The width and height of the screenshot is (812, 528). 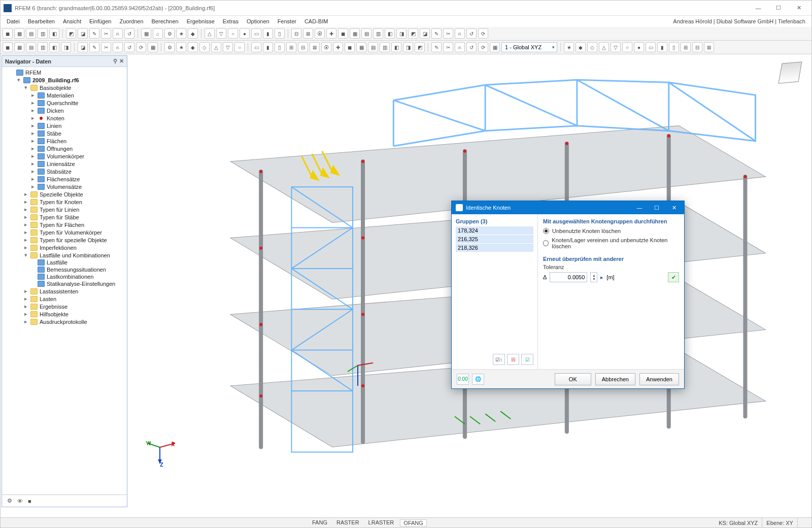 What do you see at coordinates (527, 359) in the screenshot?
I see `check-button: ☑` at bounding box center [527, 359].